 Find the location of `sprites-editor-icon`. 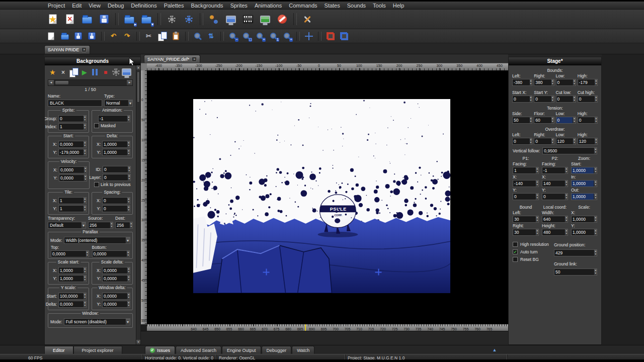

sprites-editor-icon is located at coordinates (231, 19).